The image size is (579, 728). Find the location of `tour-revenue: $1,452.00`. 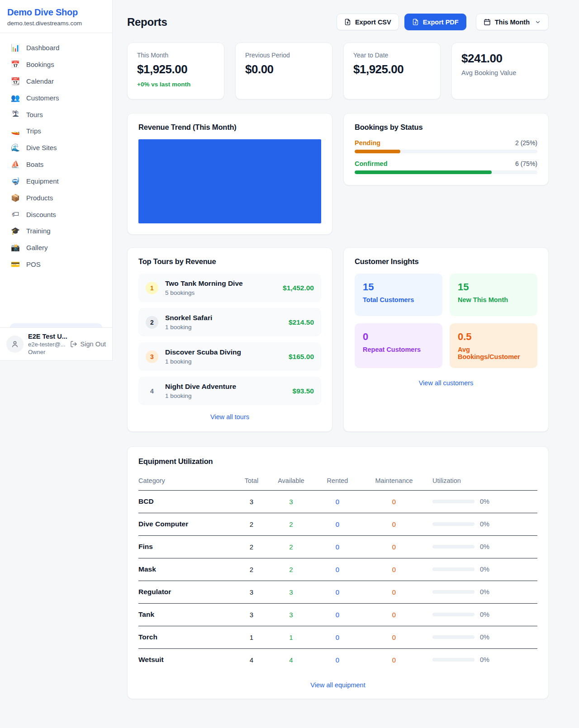

tour-revenue: $1,452.00 is located at coordinates (299, 288).